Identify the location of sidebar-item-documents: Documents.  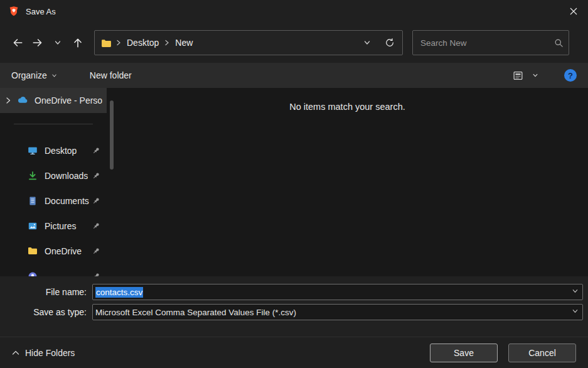
(53, 201).